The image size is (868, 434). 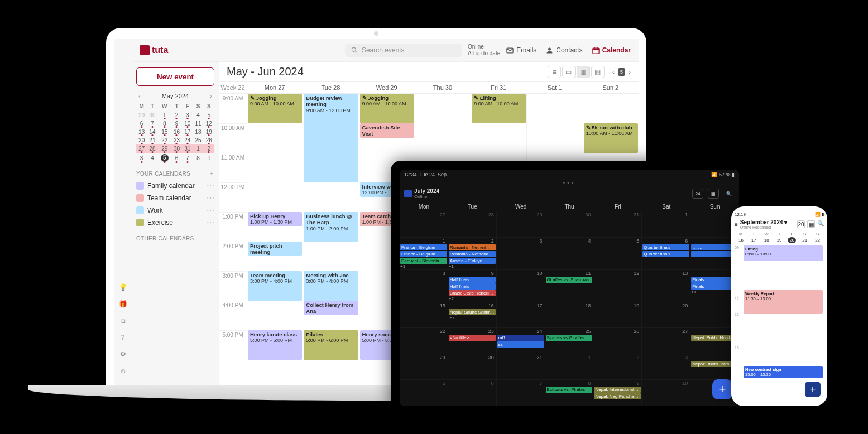 I want to click on today-button: 20, so click(x=801, y=224).